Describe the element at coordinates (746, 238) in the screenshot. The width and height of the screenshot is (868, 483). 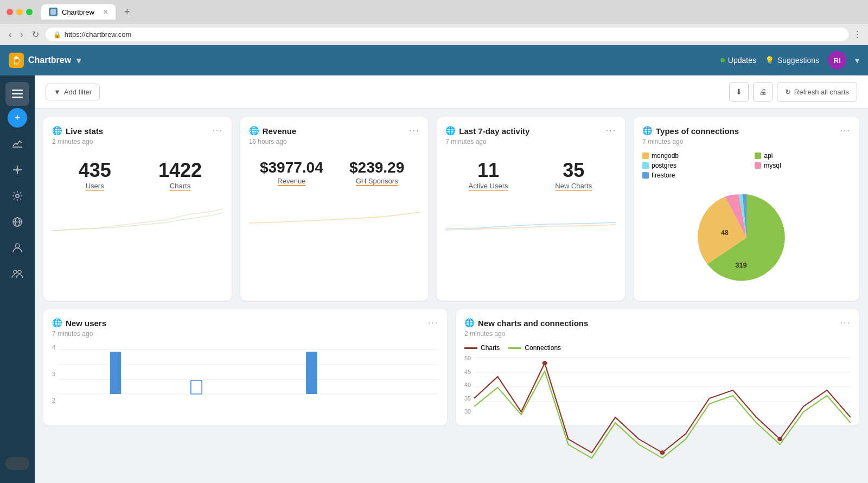
I see `pie-chart-container: 319 48` at that location.